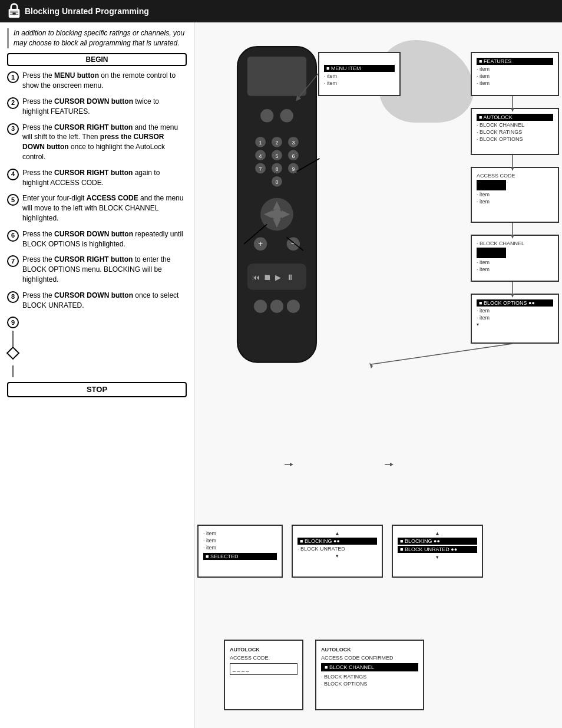 This screenshot has width=562, height=728. I want to click on step-num-5: 5, so click(13, 200).